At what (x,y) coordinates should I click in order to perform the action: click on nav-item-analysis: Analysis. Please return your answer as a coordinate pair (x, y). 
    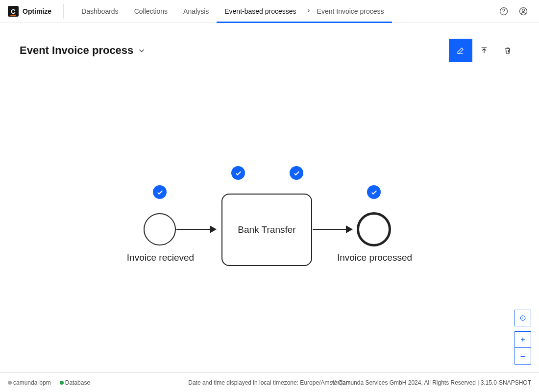
    Looking at the image, I should click on (196, 11).